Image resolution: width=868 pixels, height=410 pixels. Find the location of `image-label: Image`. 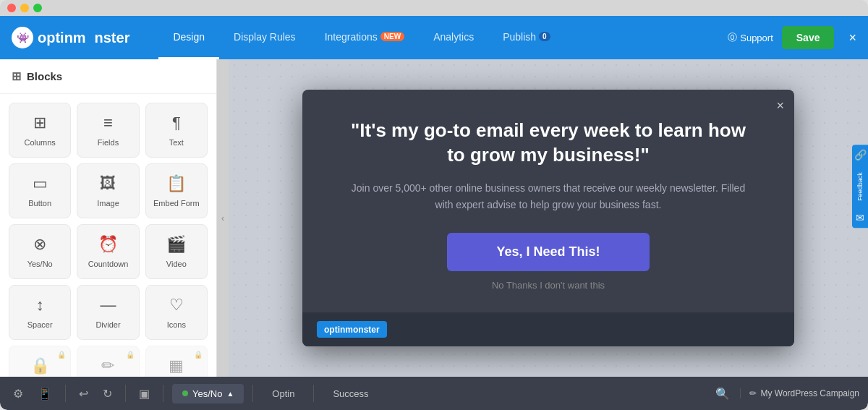

image-label: Image is located at coordinates (109, 203).